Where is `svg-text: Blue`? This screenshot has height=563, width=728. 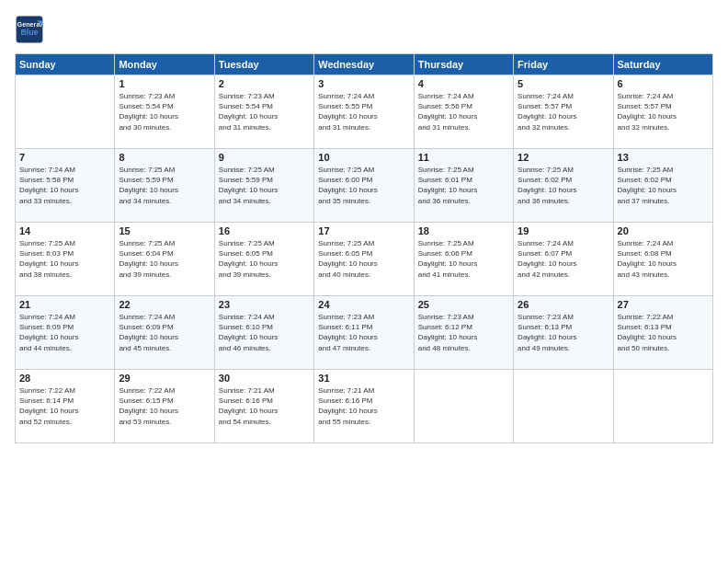 svg-text: Blue is located at coordinates (29, 32).